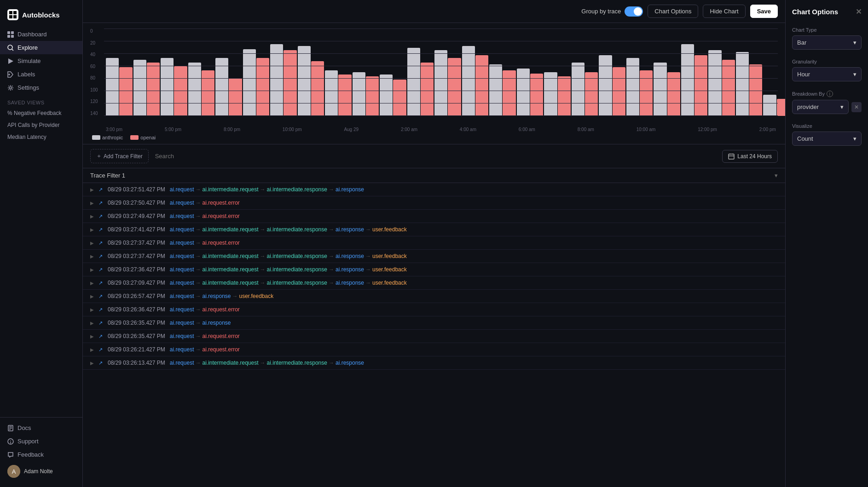 Image resolution: width=868 pixels, height=487 pixels. Describe the element at coordinates (434, 189) in the screenshot. I see `trace-row: ▶↗08/29 03:27:51.427 PMai.request → ai.i…` at that location.